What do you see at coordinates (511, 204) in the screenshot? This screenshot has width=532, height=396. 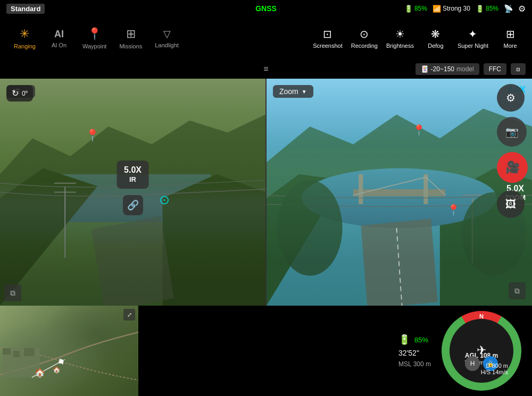 I see `gallery-button: 🖼` at bounding box center [511, 204].